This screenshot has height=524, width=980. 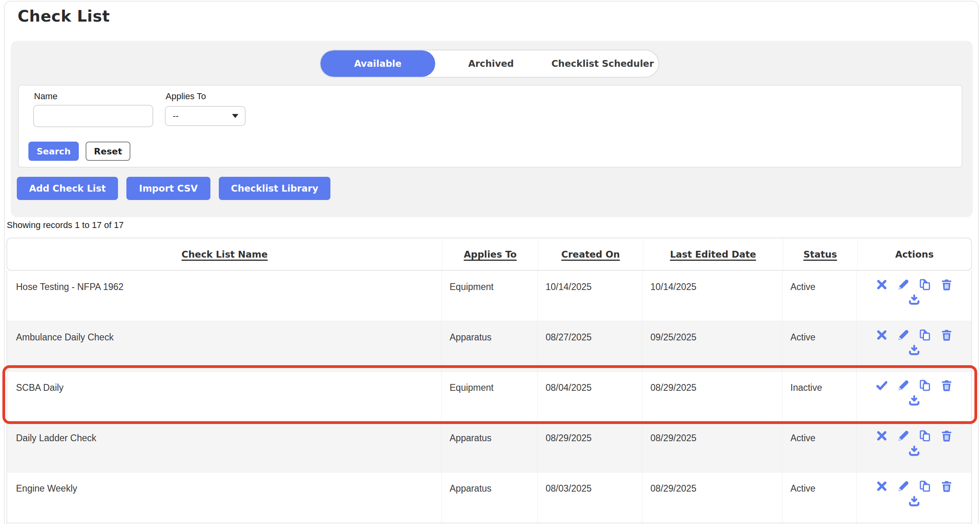 What do you see at coordinates (490, 254) in the screenshot?
I see `column-header-applies-to: Applies To` at bounding box center [490, 254].